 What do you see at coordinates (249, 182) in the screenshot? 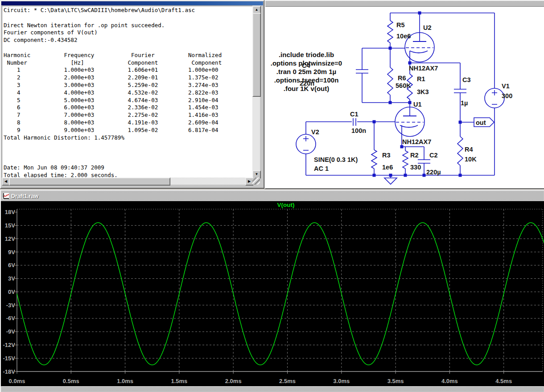
I see `arrow-right-icon: ▶` at bounding box center [249, 182].